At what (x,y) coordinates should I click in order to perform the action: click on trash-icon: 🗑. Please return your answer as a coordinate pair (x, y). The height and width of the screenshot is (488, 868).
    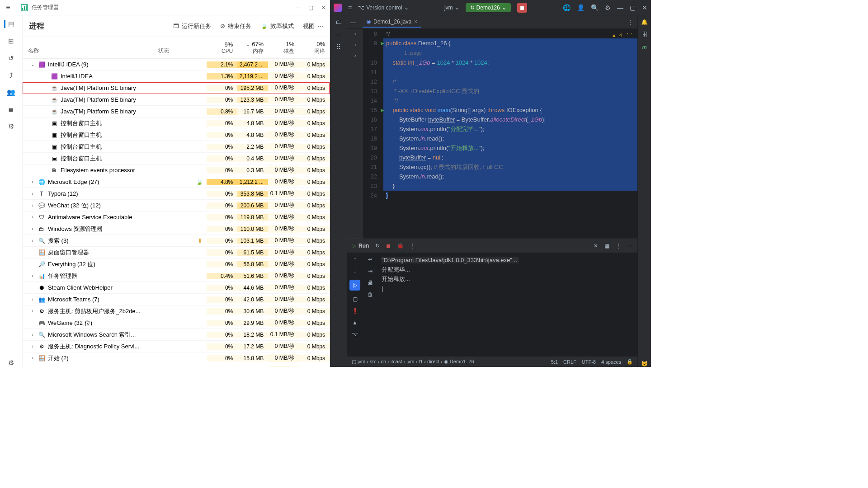
    Looking at the image, I should click on (370, 295).